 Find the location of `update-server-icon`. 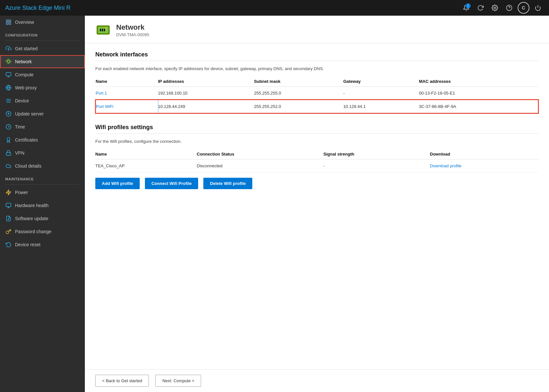

update-server-icon is located at coordinates (8, 114).